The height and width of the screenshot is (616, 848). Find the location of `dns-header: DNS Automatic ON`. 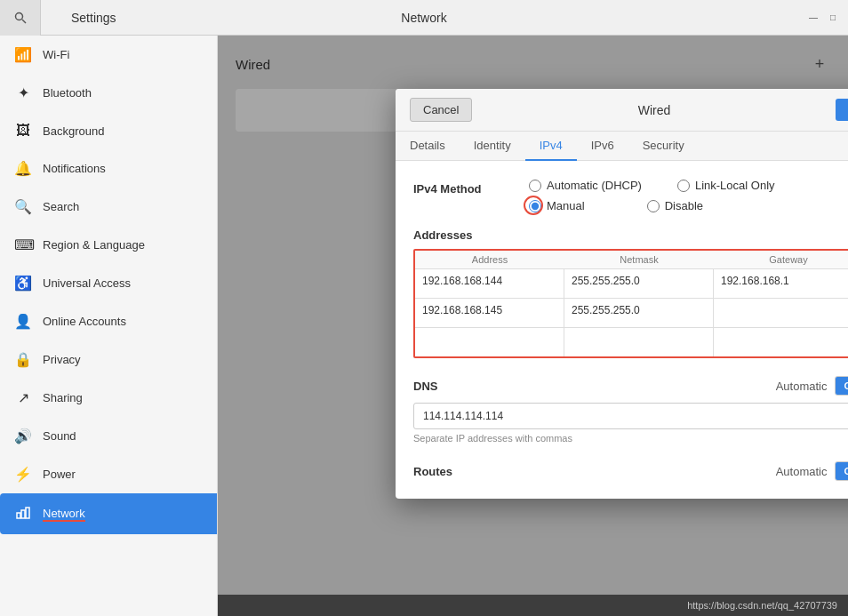

dns-header: DNS Automatic ON is located at coordinates (631, 386).